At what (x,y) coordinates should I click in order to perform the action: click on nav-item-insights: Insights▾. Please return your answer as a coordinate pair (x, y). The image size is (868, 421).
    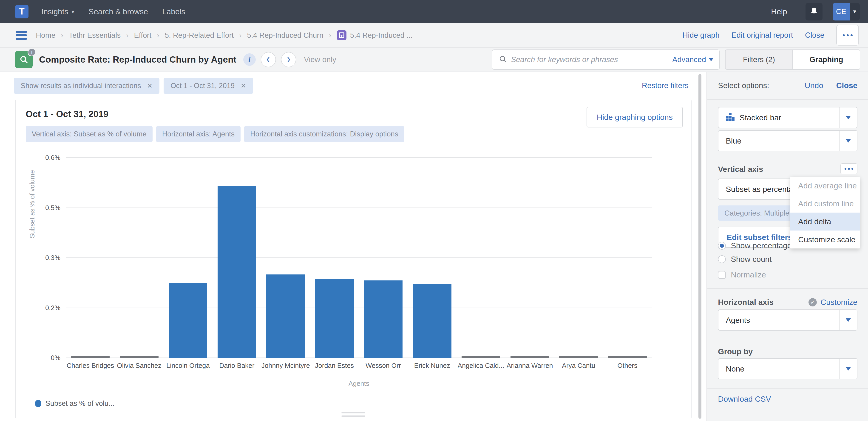
    Looking at the image, I should click on (58, 11).